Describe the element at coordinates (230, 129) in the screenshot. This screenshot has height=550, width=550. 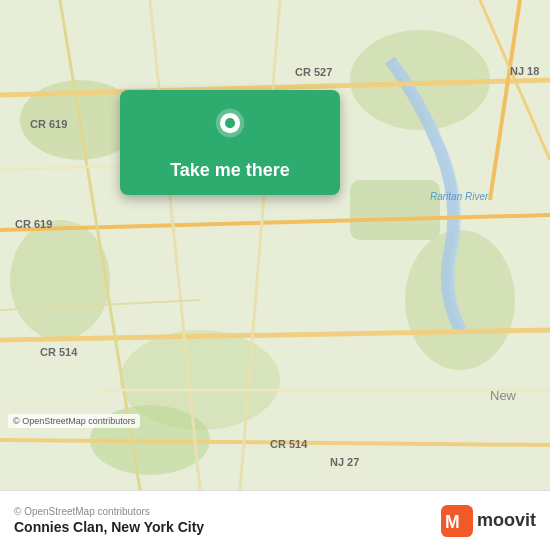
I see `location-pin-icon` at that location.